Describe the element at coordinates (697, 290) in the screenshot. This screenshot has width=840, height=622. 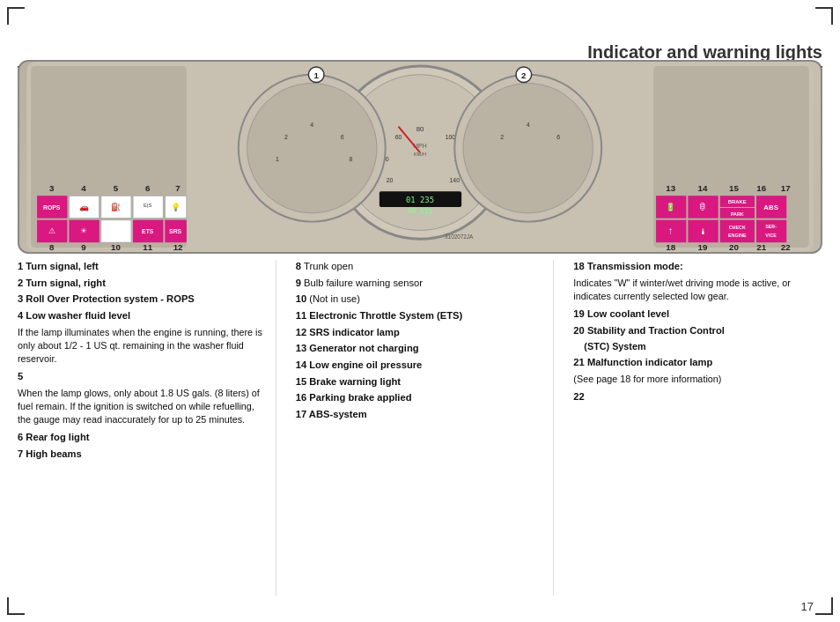
I see `item-18-desc: Indicates "W" if winter/wet driving mode…` at that location.